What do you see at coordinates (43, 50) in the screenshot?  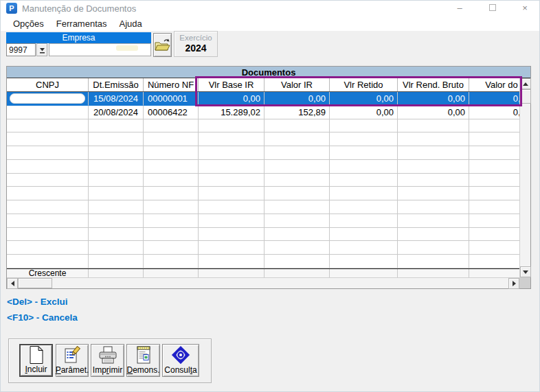 I see `dropdown-arrow-icon` at bounding box center [43, 50].